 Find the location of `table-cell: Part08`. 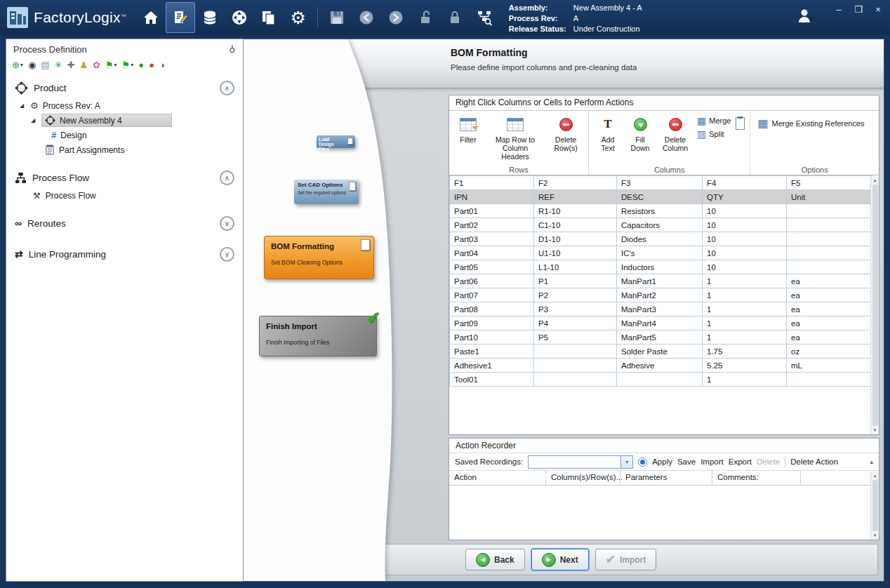

table-cell: Part08 is located at coordinates (492, 309).